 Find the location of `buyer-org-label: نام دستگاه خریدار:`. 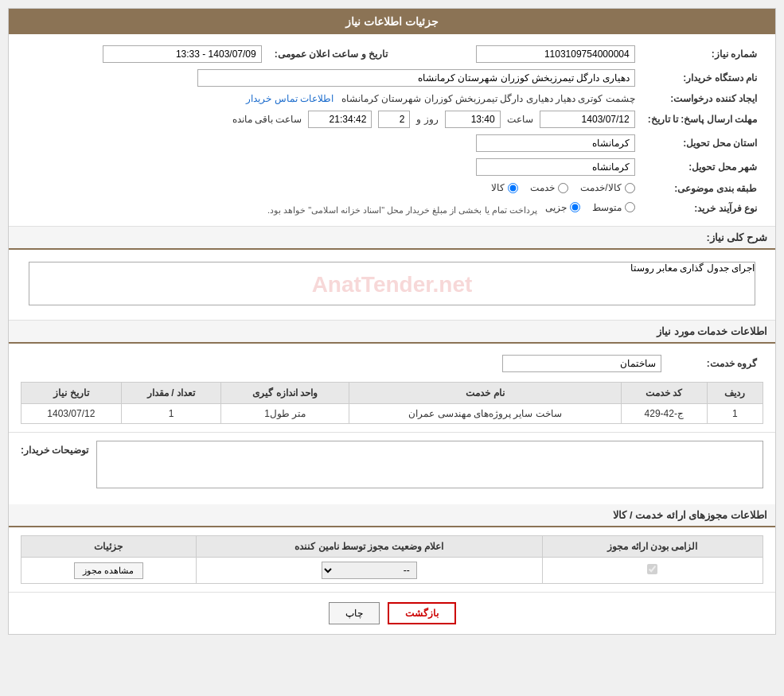

buyer-org-label: نام دستگاه خریدار: is located at coordinates (702, 78).